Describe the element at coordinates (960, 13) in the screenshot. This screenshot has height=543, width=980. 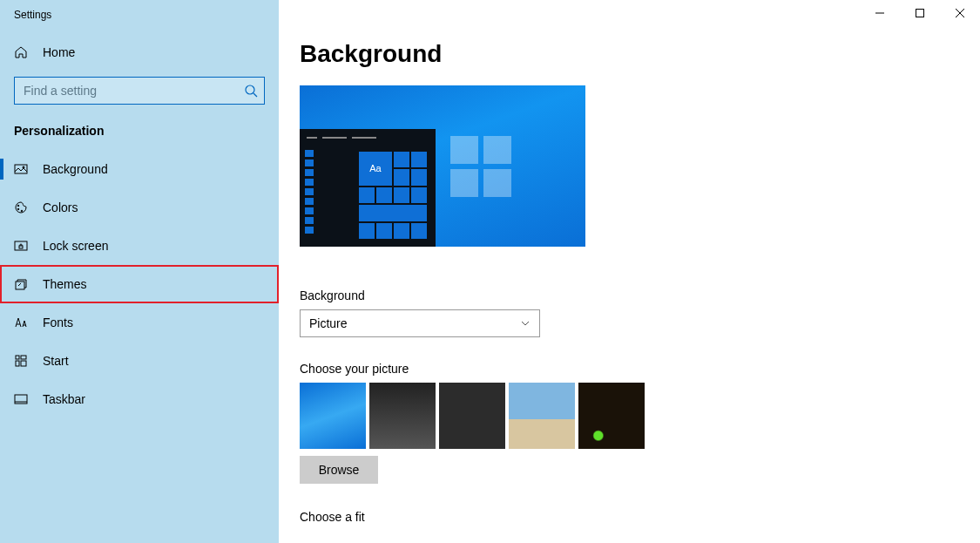
I see `close-button` at that location.